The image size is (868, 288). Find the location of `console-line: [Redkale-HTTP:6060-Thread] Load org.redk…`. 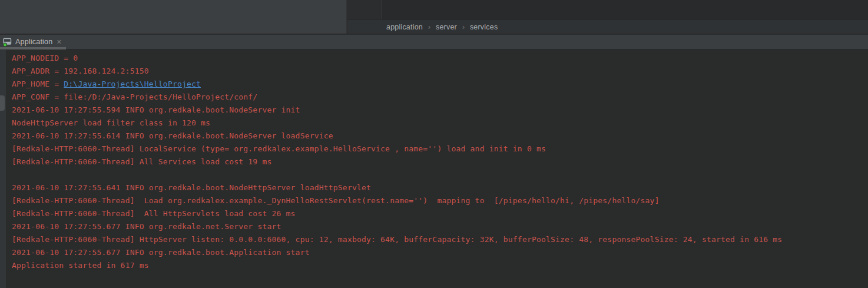

console-line: [Redkale-HTTP:6060-Thread] Load org.redk… is located at coordinates (440, 201).